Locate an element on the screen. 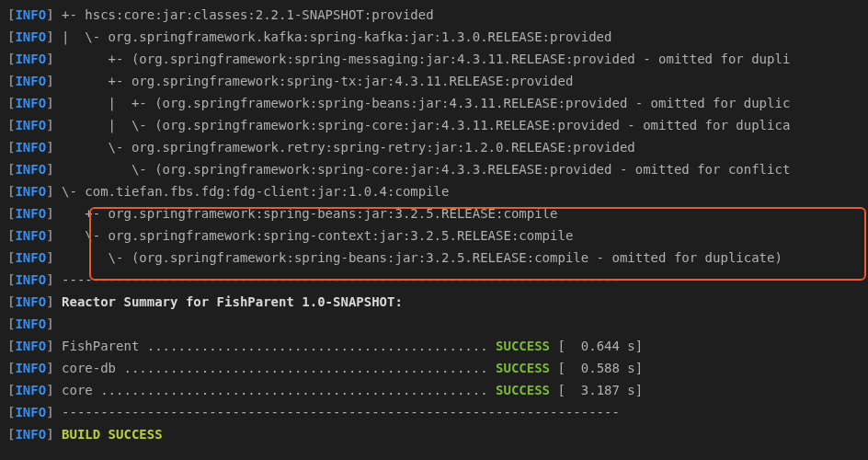  log-text: | +- (org.springframework:spring-beans:j… is located at coordinates (423, 103).